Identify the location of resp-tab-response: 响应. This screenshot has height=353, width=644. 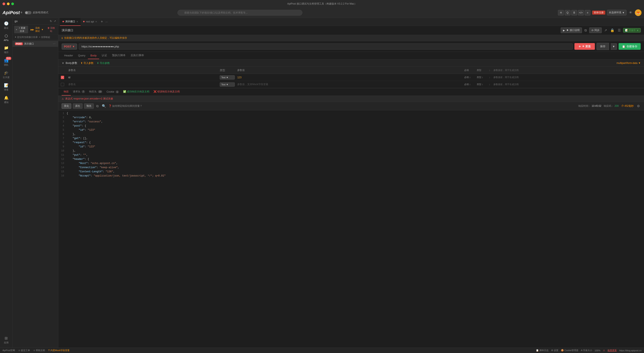
(66, 92).